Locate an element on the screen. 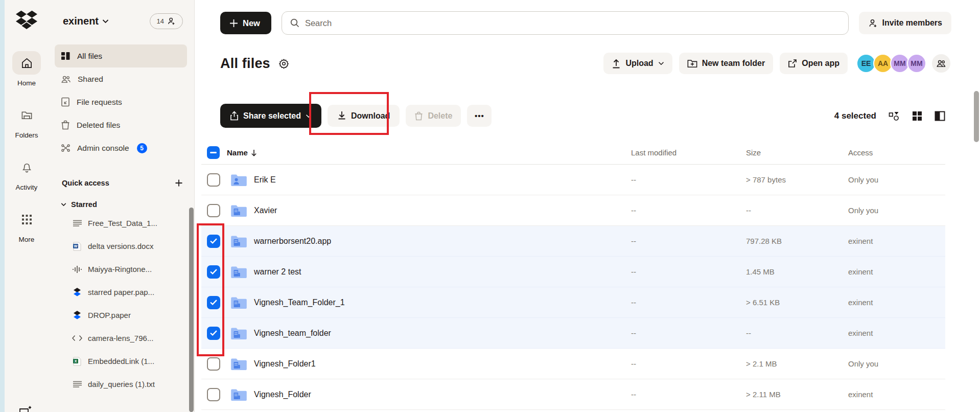 The height and width of the screenshot is (412, 980). team-folder-icon is located at coordinates (241, 211).